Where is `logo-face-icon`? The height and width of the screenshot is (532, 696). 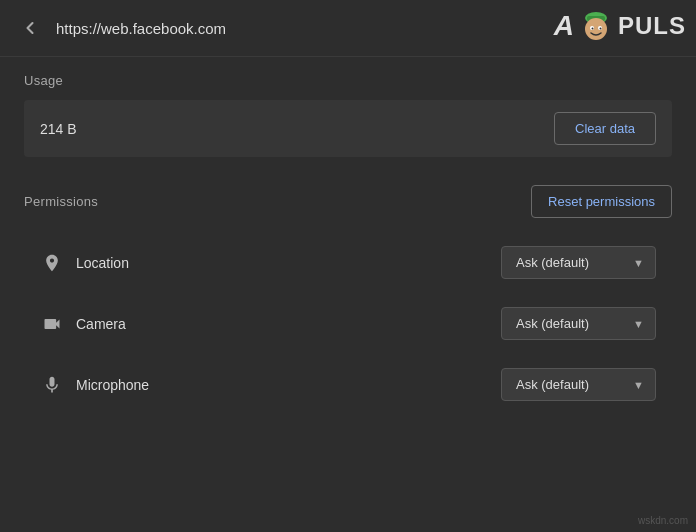 logo-face-icon is located at coordinates (596, 26).